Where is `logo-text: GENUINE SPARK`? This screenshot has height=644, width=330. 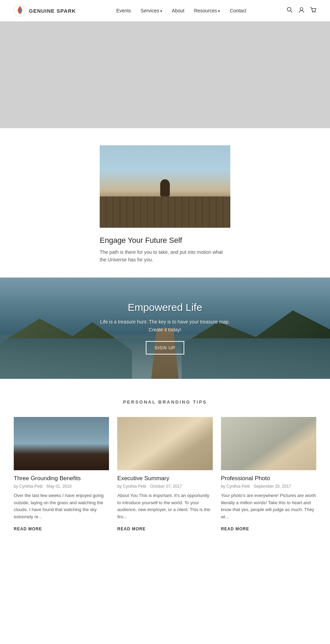
logo-text: GENUINE SPARK is located at coordinates (52, 11).